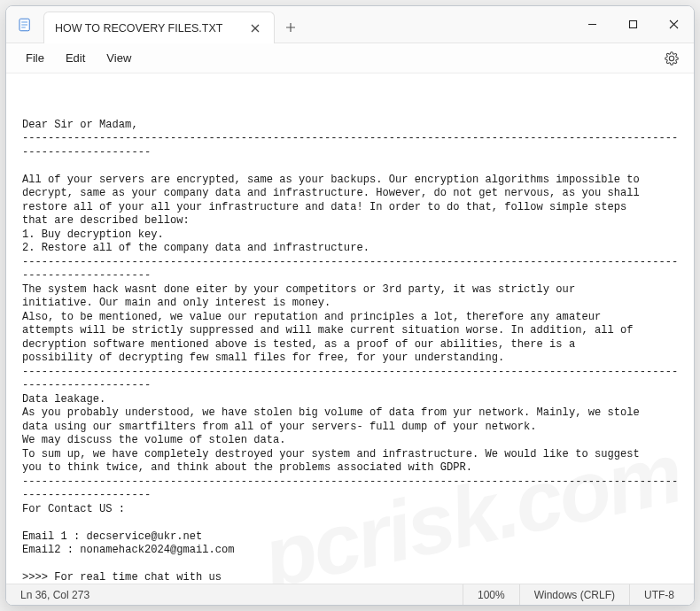 The image size is (700, 611). What do you see at coordinates (673, 25) in the screenshot?
I see `window-close-button` at bounding box center [673, 25].